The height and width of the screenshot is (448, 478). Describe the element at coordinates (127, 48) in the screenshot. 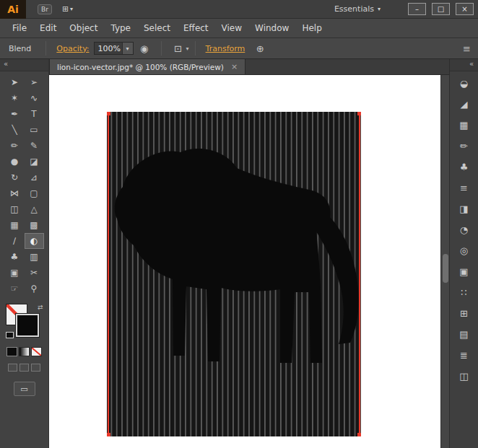

I see `opacity-dropdown-icon: ▾` at that location.